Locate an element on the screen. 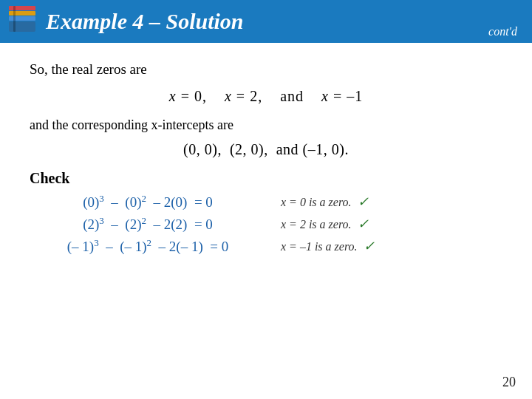 The image size is (532, 399). intro-text: So, the real zeros are is located at coordinates (266, 69).